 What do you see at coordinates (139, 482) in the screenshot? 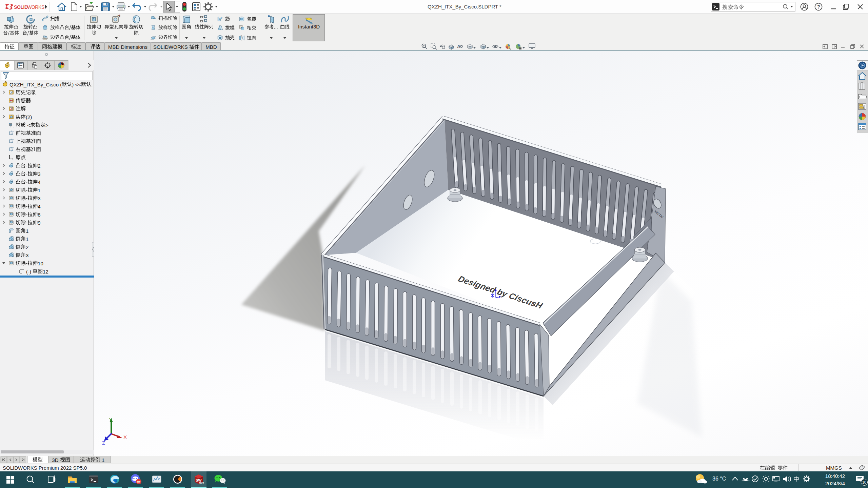
I see `svg-text: 9+` at bounding box center [139, 482].